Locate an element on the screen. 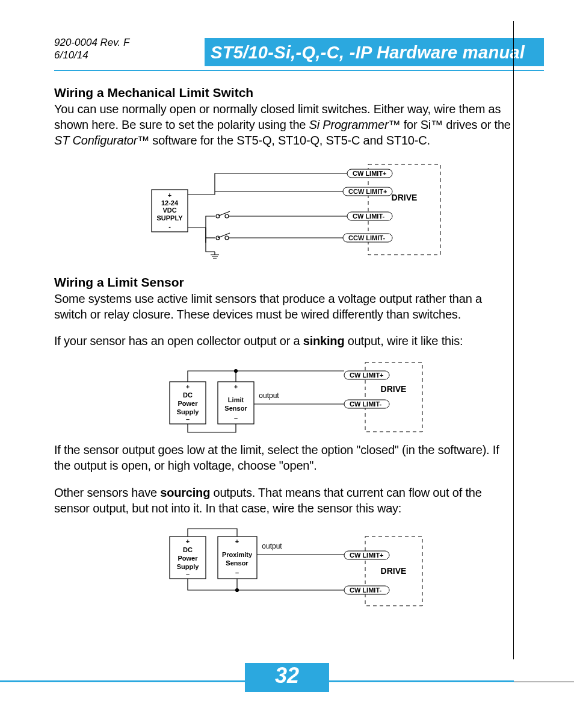 This screenshot has height=728, width=574. header-rule is located at coordinates (299, 70).